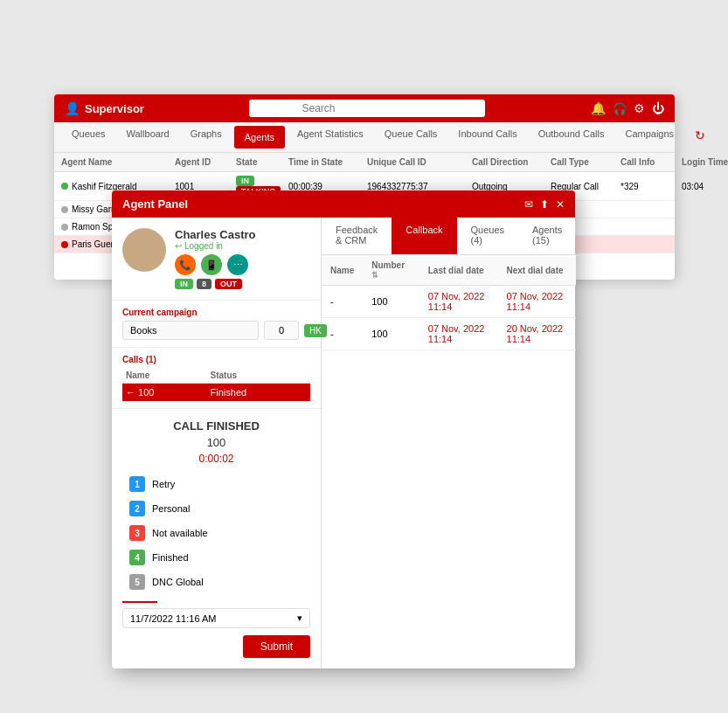 This screenshot has width=728, height=713. What do you see at coordinates (449, 334) in the screenshot?
I see `callback-row: - 100 07 Nov, 2022 11:14 20 Nov, 2022 11…` at bounding box center [449, 334].